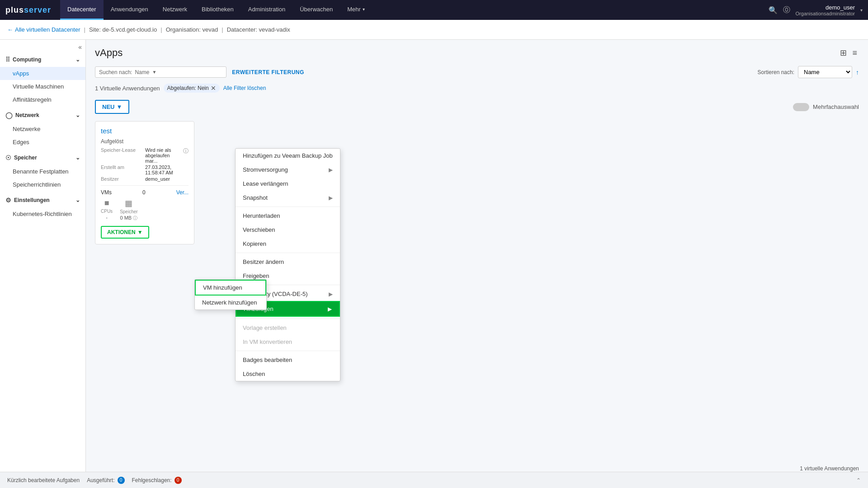  Describe the element at coordinates (32, 200) in the screenshot. I see `einstellungen-label: Einstellungen` at that location.